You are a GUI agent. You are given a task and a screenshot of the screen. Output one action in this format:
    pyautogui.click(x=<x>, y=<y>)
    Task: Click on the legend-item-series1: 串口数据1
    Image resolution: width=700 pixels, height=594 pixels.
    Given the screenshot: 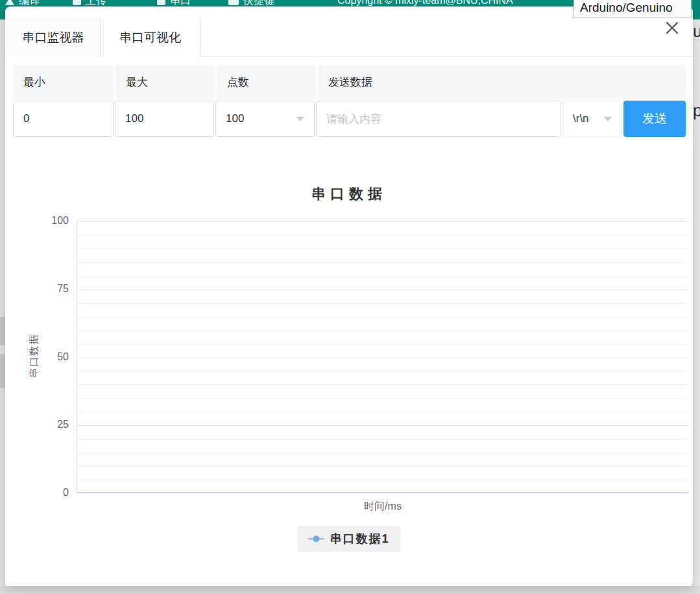 What is the action you would take?
    pyautogui.click(x=349, y=539)
    